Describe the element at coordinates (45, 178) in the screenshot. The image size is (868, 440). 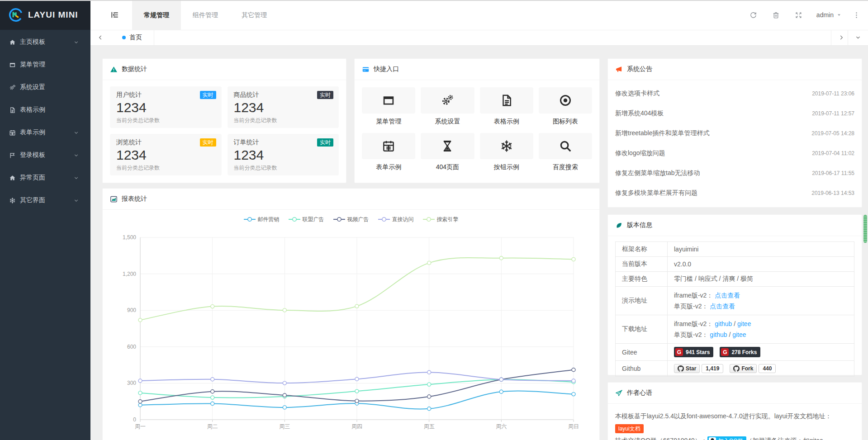
I see `sidebar-item-error-page: 异常页面` at that location.